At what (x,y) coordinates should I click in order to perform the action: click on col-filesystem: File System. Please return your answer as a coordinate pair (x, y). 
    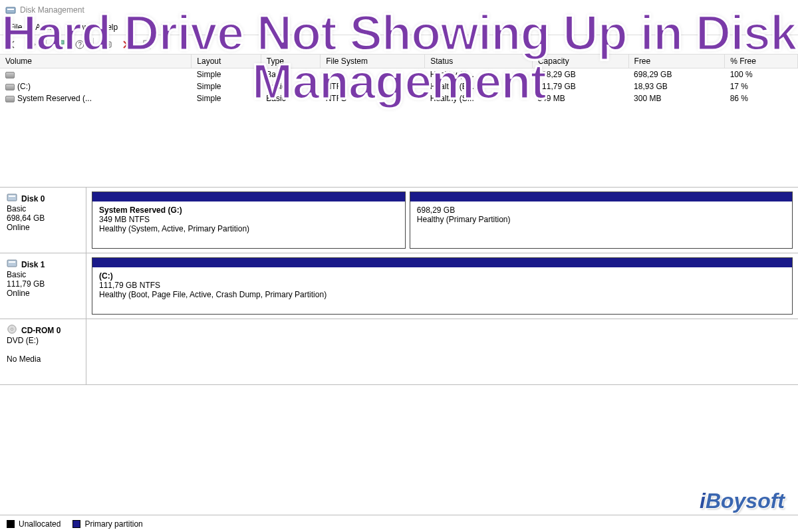
    Looking at the image, I should click on (372, 61).